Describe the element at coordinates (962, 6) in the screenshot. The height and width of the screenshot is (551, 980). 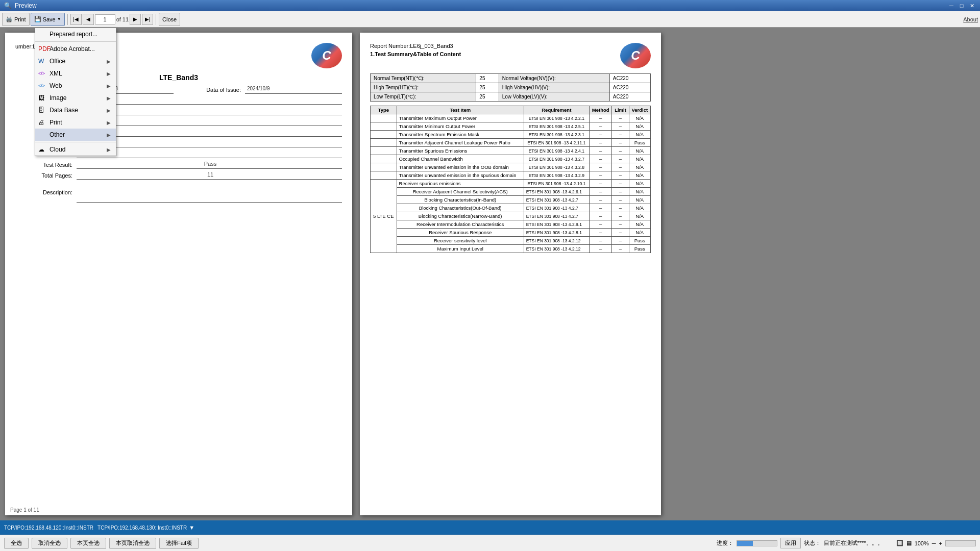
I see `maximize-button: □` at that location.